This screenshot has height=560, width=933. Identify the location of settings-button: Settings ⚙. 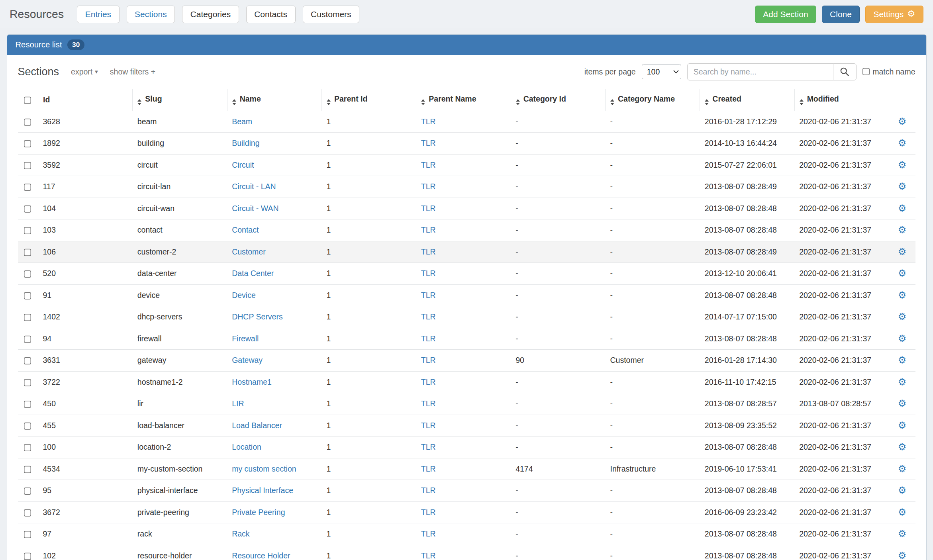
(894, 14).